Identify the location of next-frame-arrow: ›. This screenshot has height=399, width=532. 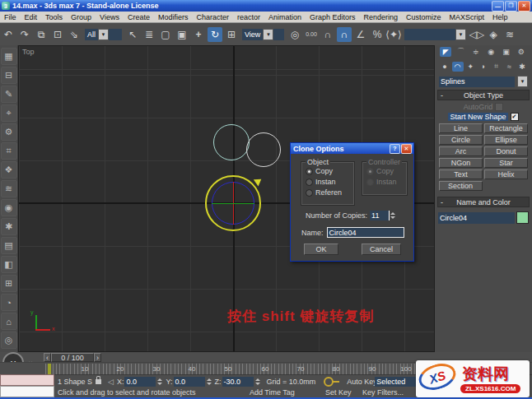
(97, 357).